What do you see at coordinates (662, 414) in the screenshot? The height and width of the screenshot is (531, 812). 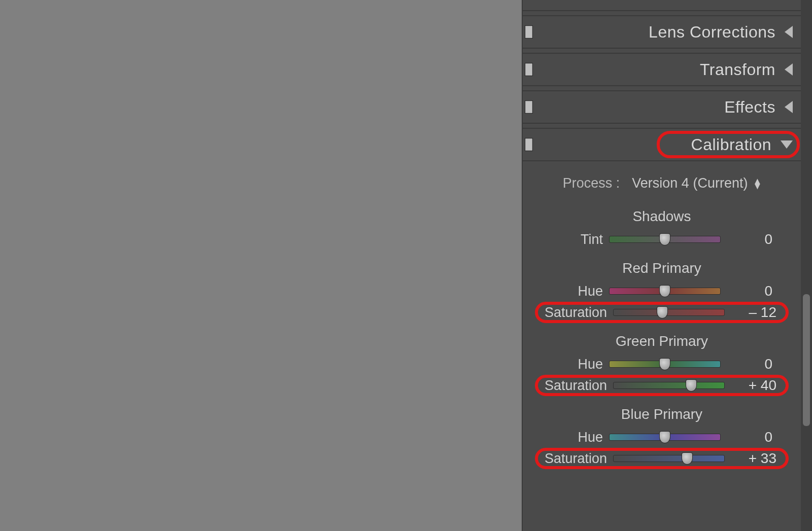 I see `group-title-blue-primary: Blue Primary` at bounding box center [662, 414].